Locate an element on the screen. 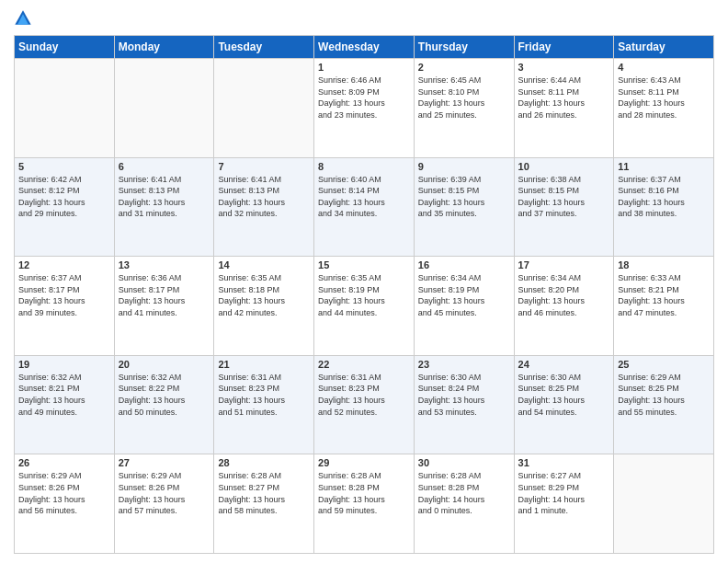 The image size is (728, 563). day-info: Sunrise: 6:36 AM Sunset: 8:17 PM Dayligh… is located at coordinates (165, 295).